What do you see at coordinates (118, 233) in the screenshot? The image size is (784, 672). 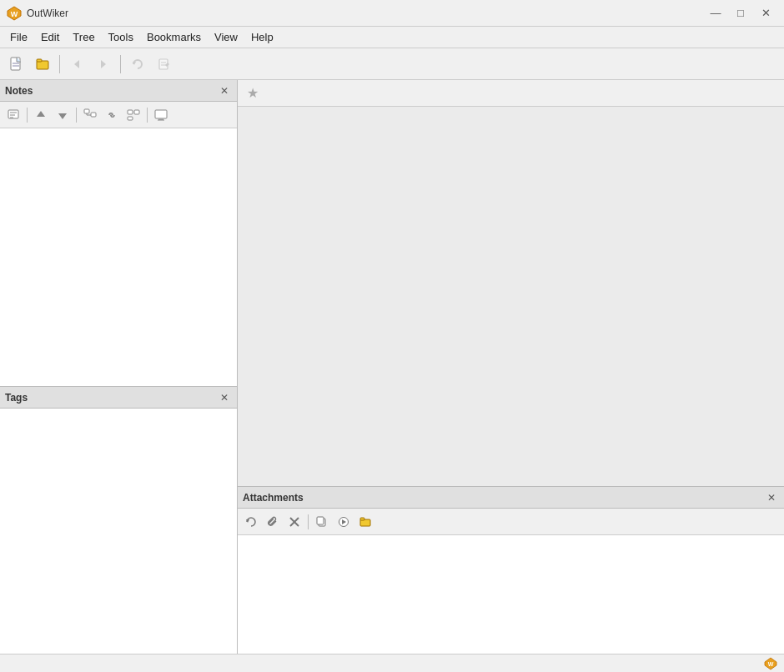 I see `notes-panel: Notes ✕` at bounding box center [118, 233].